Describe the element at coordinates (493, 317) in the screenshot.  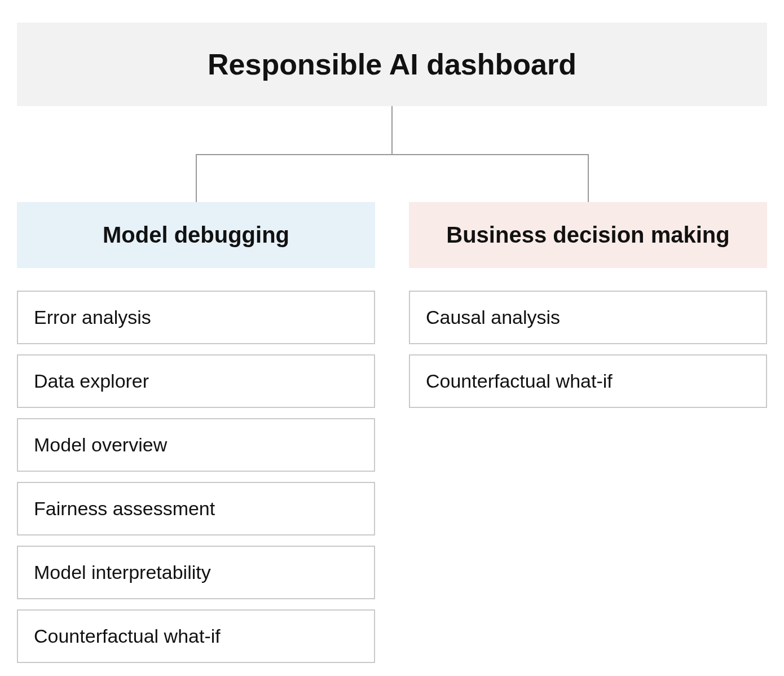
I see `item-label: Causal analysis` at that location.